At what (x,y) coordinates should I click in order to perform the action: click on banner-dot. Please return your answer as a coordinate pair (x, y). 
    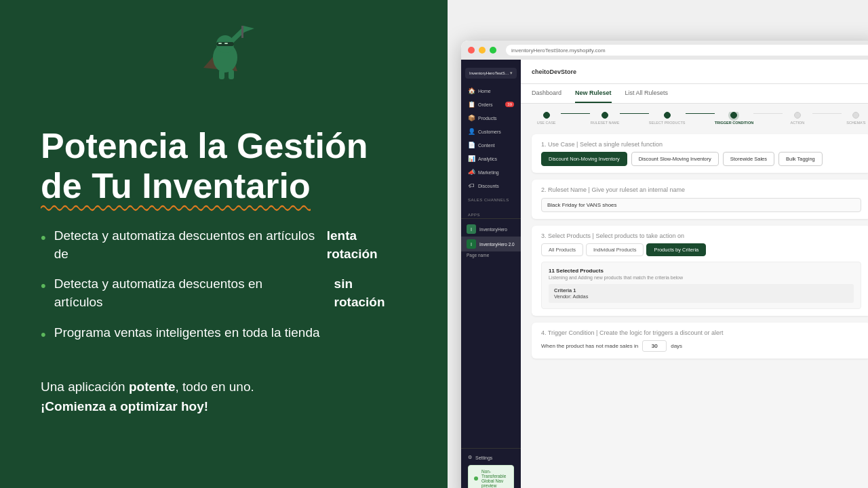
    Looking at the image, I should click on (476, 479).